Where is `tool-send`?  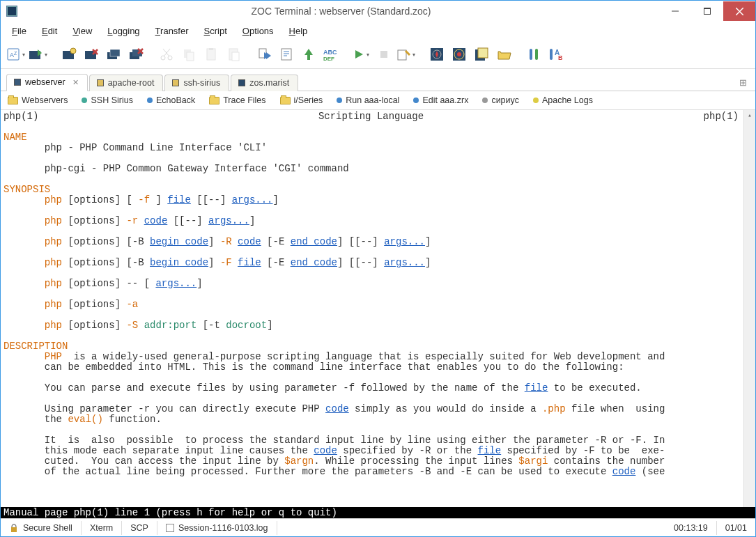 tool-send is located at coordinates (309, 54).